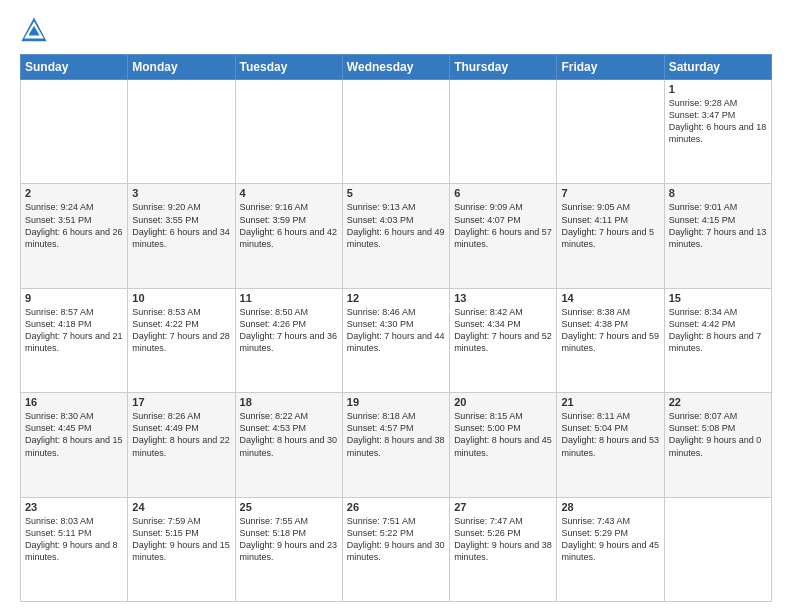 The width and height of the screenshot is (792, 612). I want to click on calendar-day-header: Saturday, so click(718, 68).